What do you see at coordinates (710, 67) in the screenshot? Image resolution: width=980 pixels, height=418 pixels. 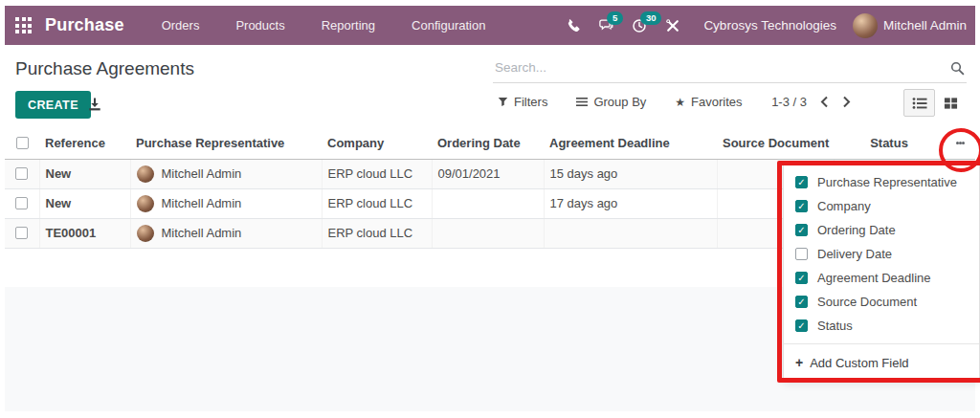 I see `search-input` at bounding box center [710, 67].